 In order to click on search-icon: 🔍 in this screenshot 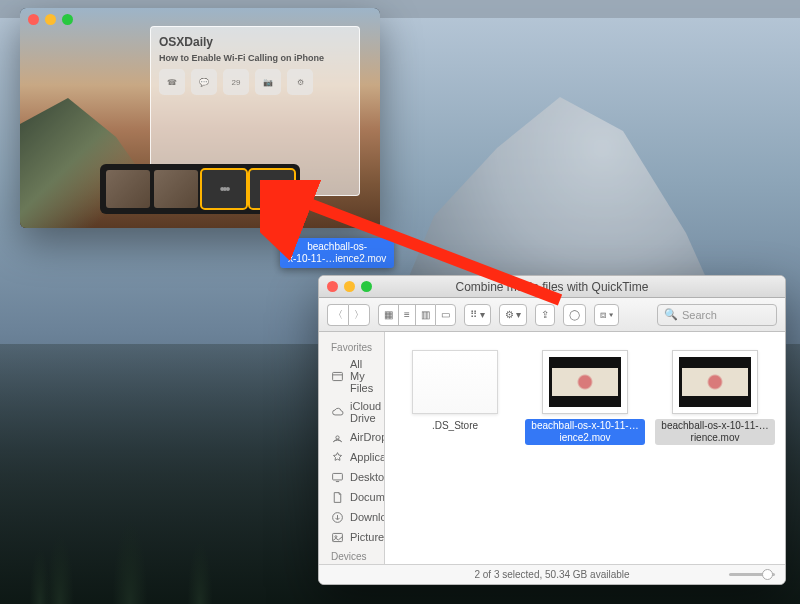, I will do `click(671, 314)`.